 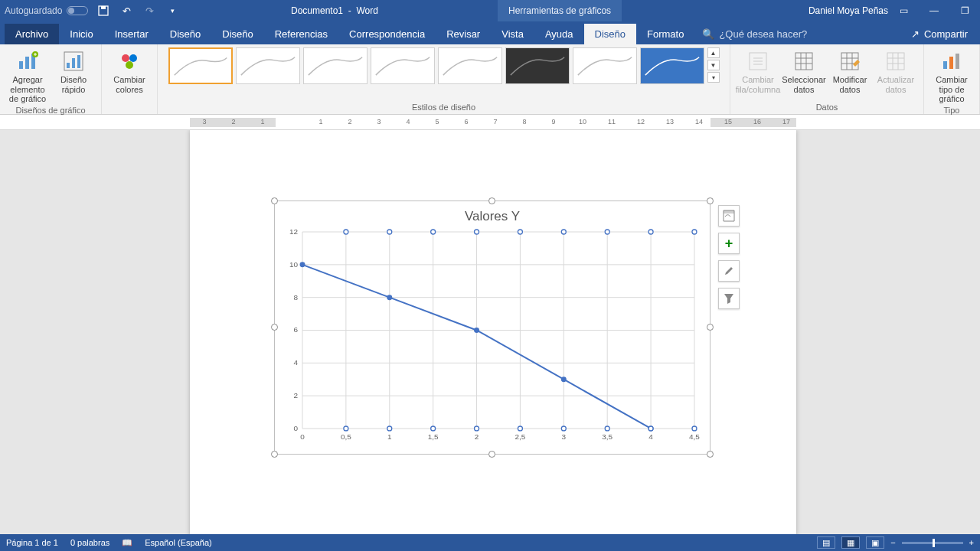 I want to click on change-chart-type-button: Cambiar tipo de gráfico, so click(x=952, y=76).